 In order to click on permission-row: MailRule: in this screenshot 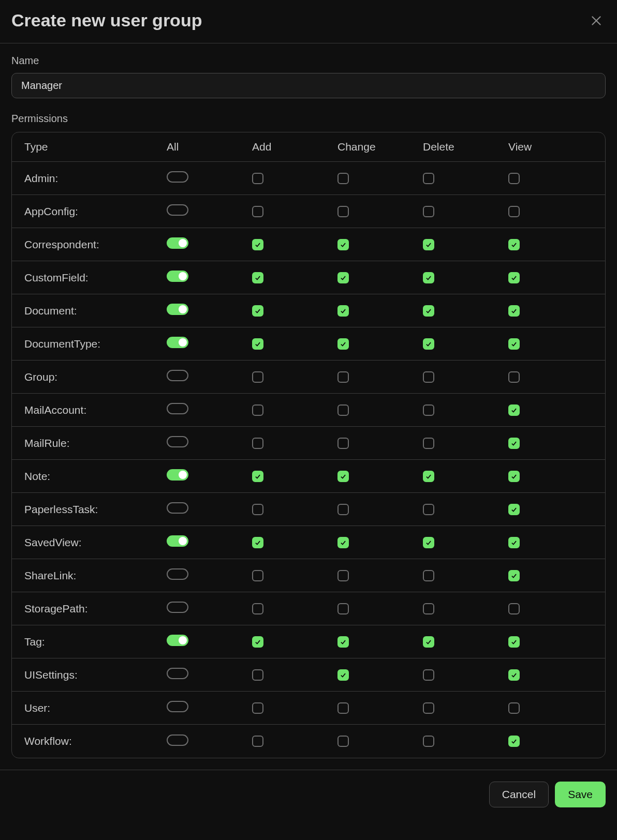, I will do `click(308, 443)`.